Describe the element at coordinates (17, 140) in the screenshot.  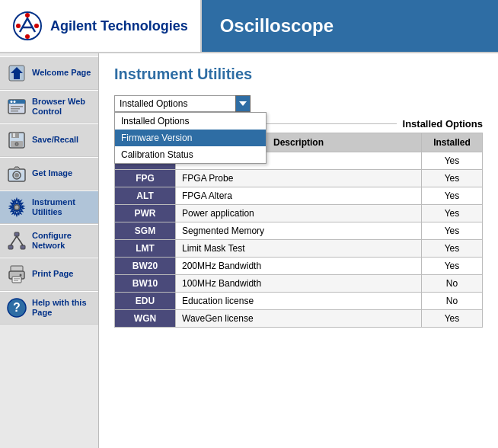
I see `disk-icon` at that location.